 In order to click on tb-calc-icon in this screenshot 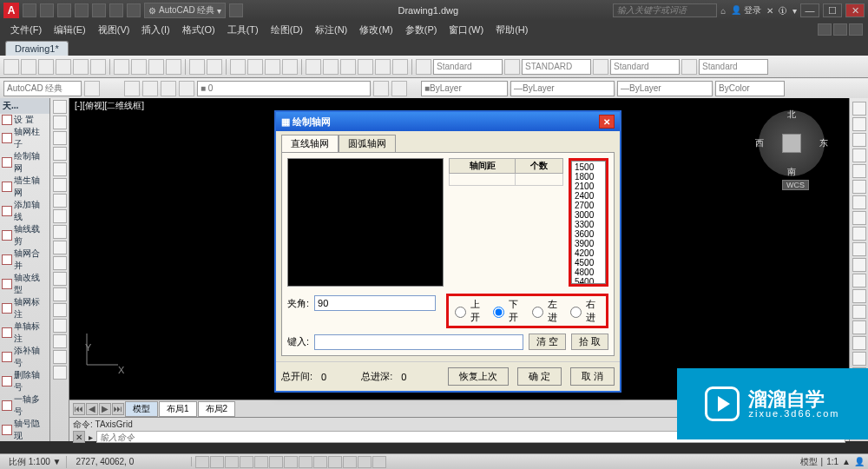, I will do `click(400, 67)`.